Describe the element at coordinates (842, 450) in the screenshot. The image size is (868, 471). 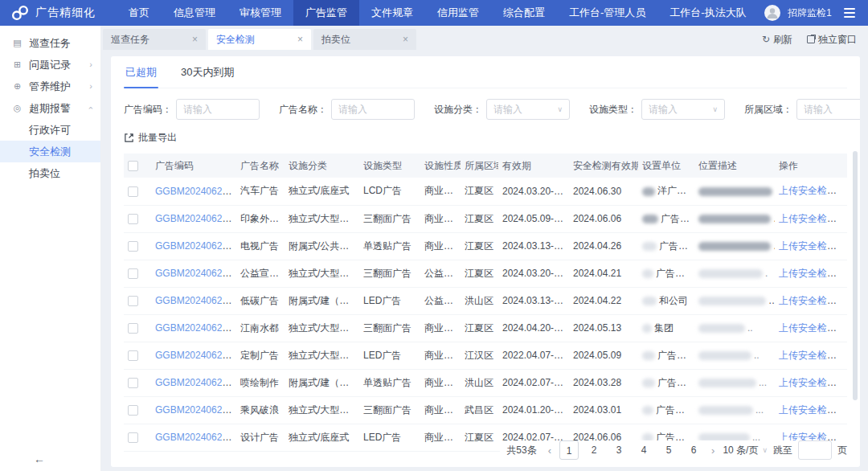
I see `page-unit-label: 页` at that location.